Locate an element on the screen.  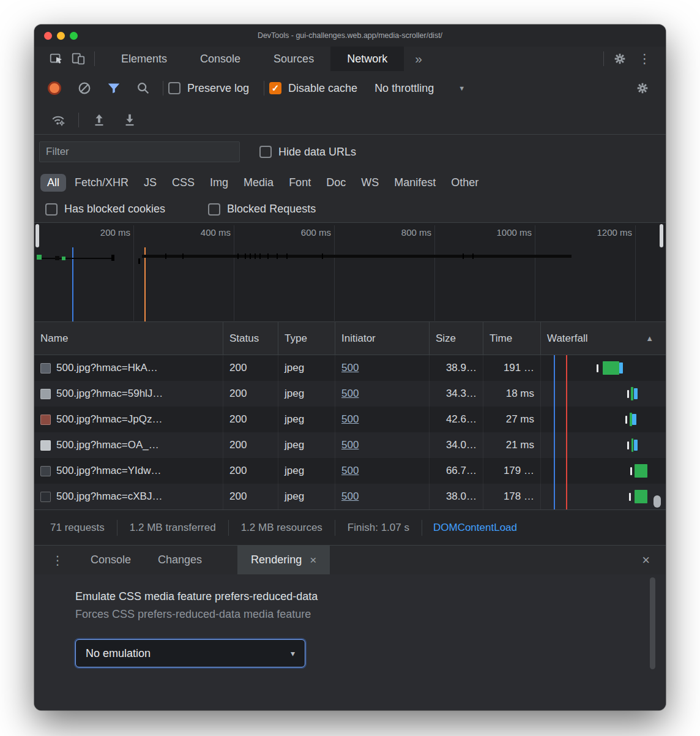
emulation-select: No emulation ▾ is located at coordinates (190, 653).